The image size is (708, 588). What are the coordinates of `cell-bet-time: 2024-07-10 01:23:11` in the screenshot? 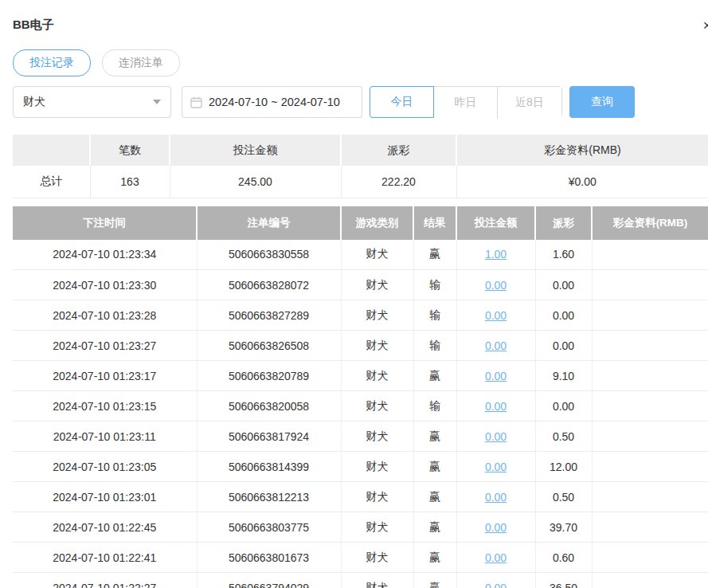 It's located at (105, 437).